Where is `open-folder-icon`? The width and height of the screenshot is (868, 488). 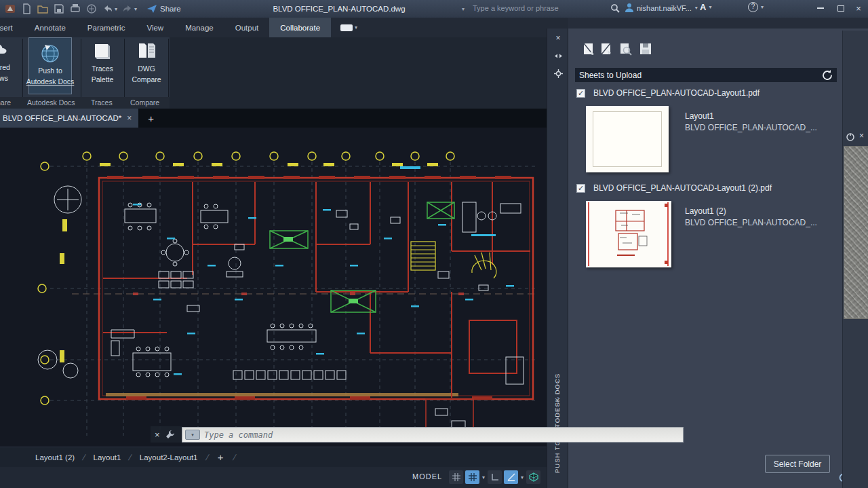 open-folder-icon is located at coordinates (43, 9).